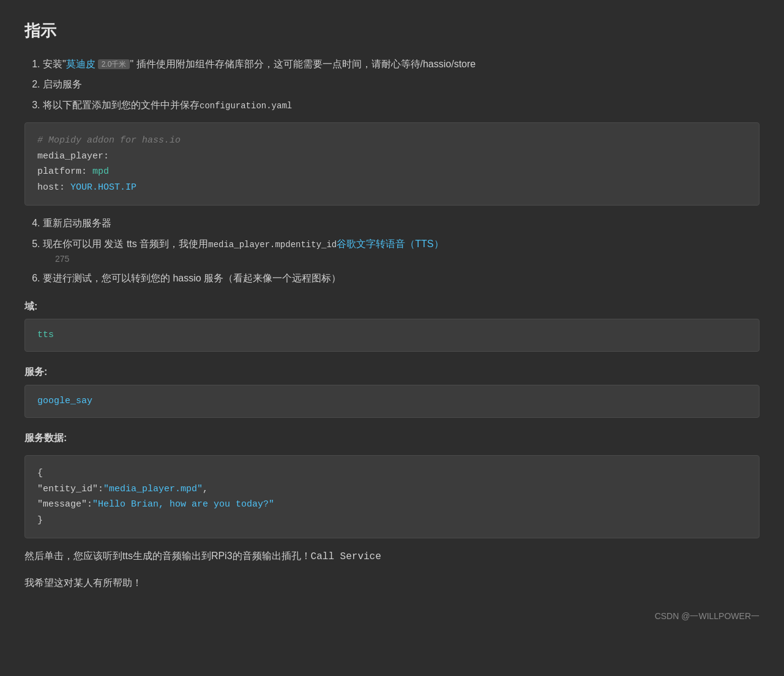  I want to click on config-code-block: # Mopidy addon for hass.io media_player:…, so click(392, 164).